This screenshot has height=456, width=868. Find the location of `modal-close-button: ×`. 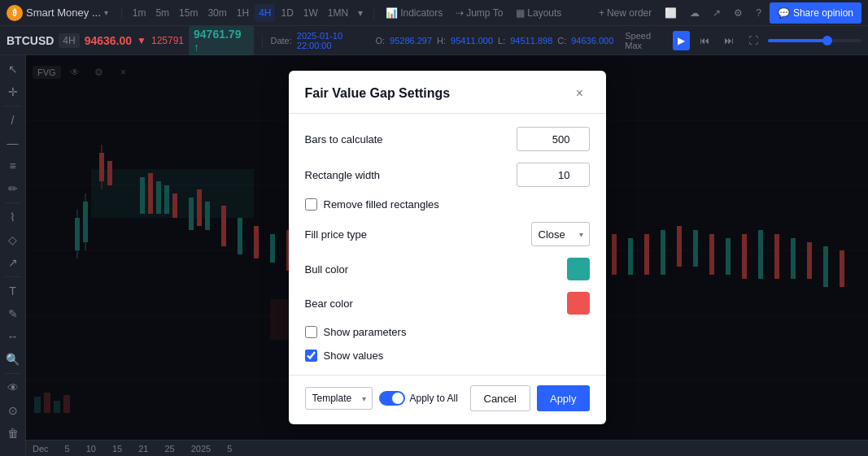

modal-close-button: × is located at coordinates (580, 93).